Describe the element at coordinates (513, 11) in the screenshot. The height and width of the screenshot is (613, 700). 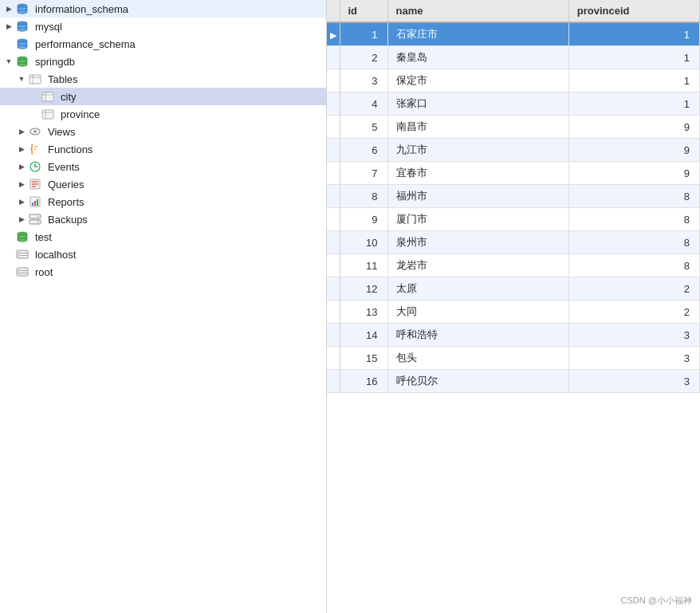
I see `table-header-row: id name provinceid` at that location.